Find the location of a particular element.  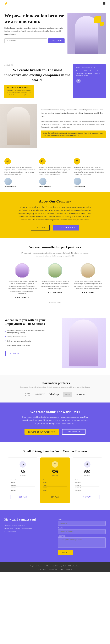

play-button-area is located at coordinates (90, 81).